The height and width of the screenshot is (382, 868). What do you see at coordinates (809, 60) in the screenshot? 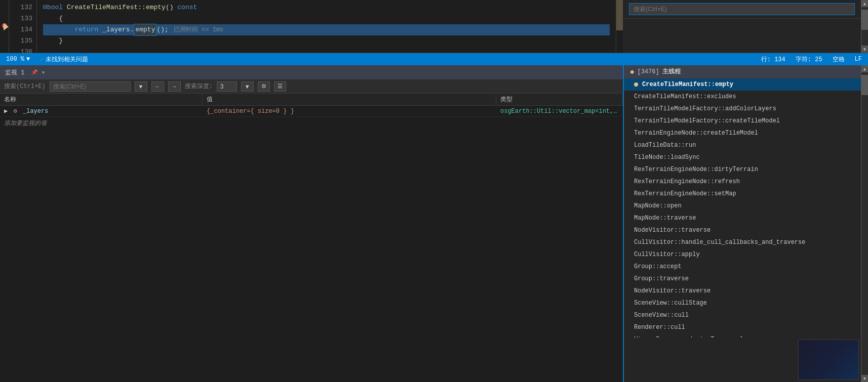
I see `char-label: 字符: 25` at bounding box center [809, 60].